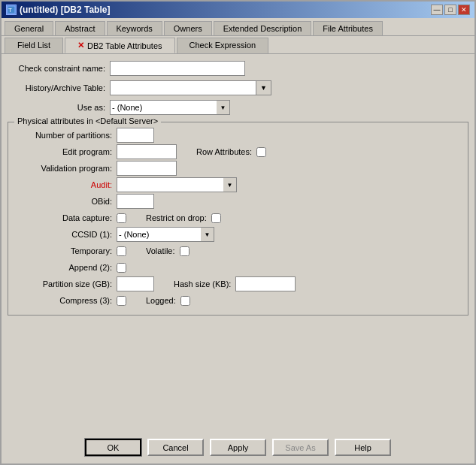 Image resolution: width=476 pixels, height=465 pixels. What do you see at coordinates (122, 267) in the screenshot?
I see `append-checkbox` at bounding box center [122, 267].